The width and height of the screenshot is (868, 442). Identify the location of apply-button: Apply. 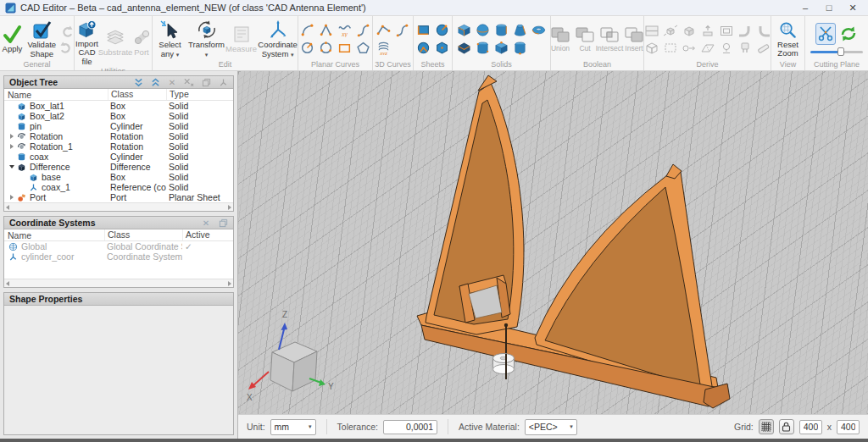
(12, 39).